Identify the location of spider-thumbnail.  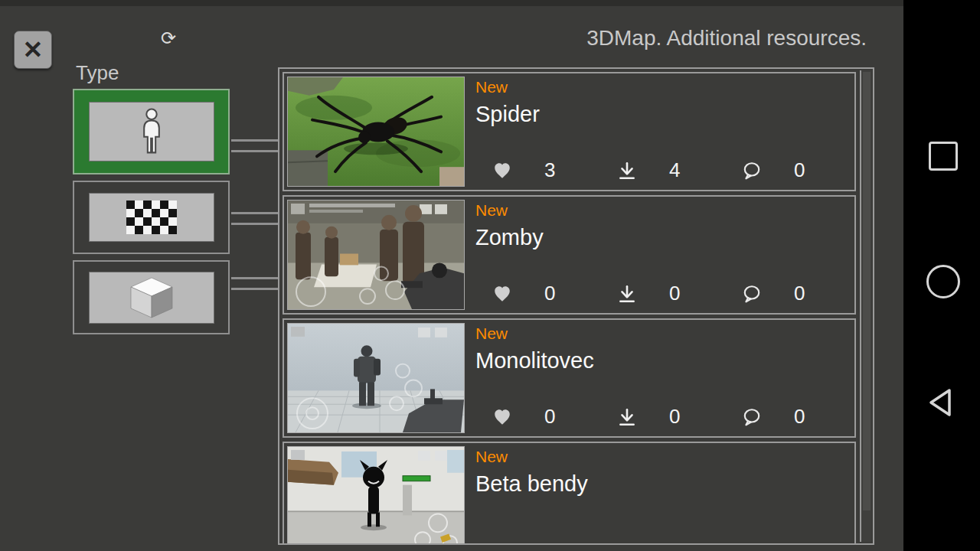
(376, 132).